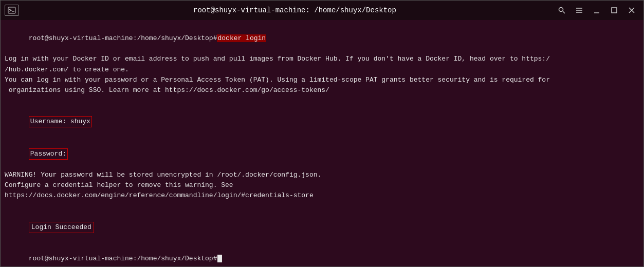 This screenshot has height=267, width=644. Describe the element at coordinates (61, 122) in the screenshot. I see `username-box: Username: shuyx` at that location.